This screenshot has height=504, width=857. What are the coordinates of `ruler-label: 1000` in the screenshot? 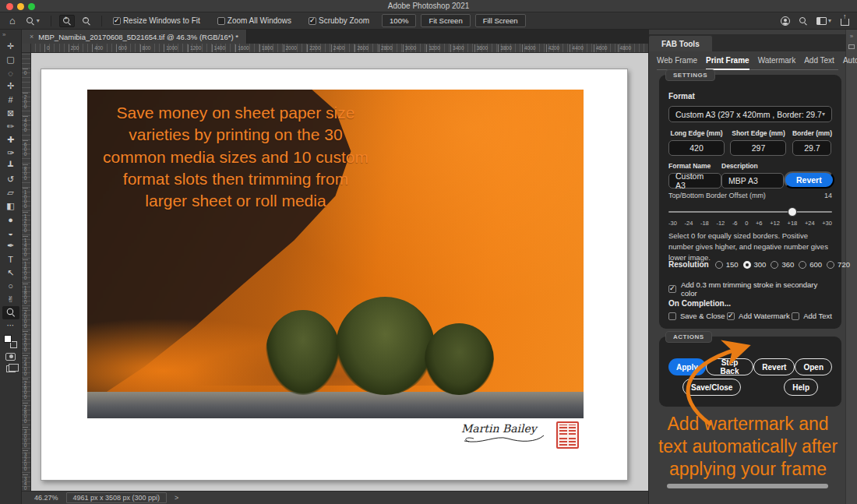 It's located at (170, 48).